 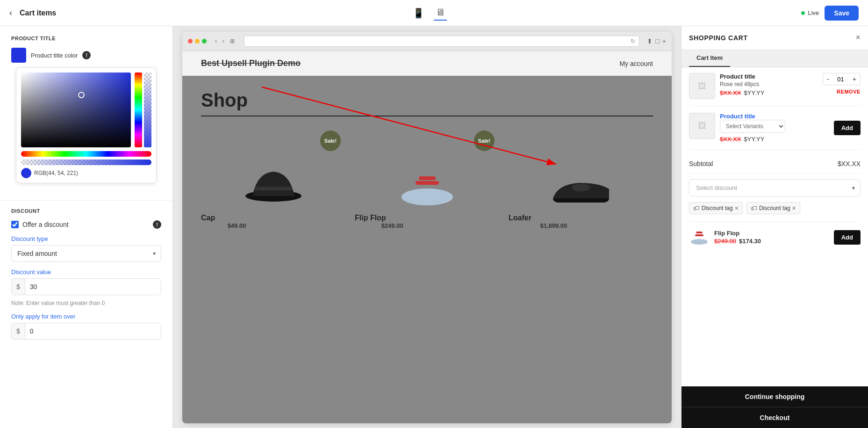 I want to click on img-placeholder-2: 🖼, so click(x=702, y=126).